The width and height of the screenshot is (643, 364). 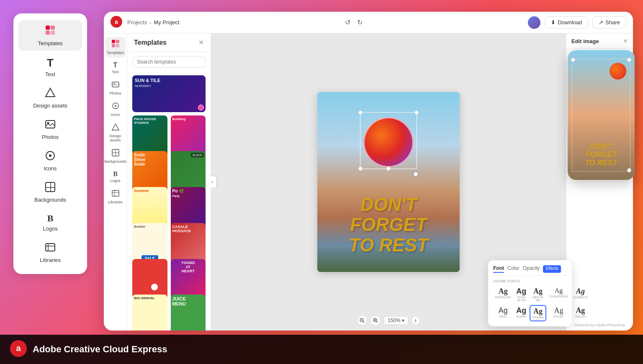 I want to click on nav-libraries-icon, so click(x=116, y=194).